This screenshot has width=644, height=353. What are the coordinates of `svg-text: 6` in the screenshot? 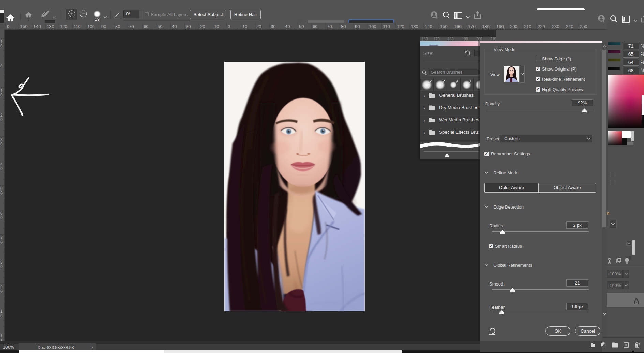 It's located at (1, 213).